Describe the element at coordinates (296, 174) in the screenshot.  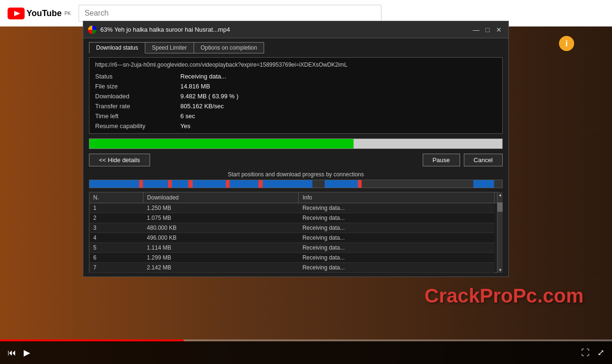
I see `connections-label: Start positions and download progress by…` at that location.